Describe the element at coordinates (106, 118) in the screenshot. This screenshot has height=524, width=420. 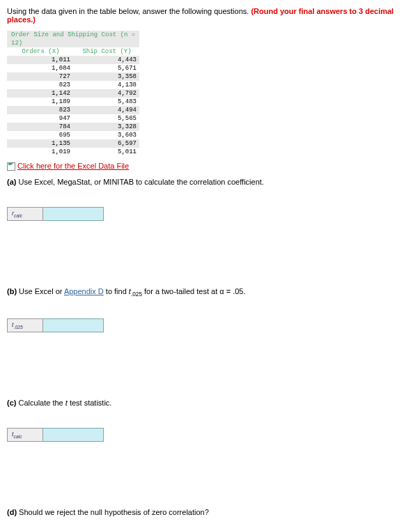
I see `table-row: 5,565` at that location.